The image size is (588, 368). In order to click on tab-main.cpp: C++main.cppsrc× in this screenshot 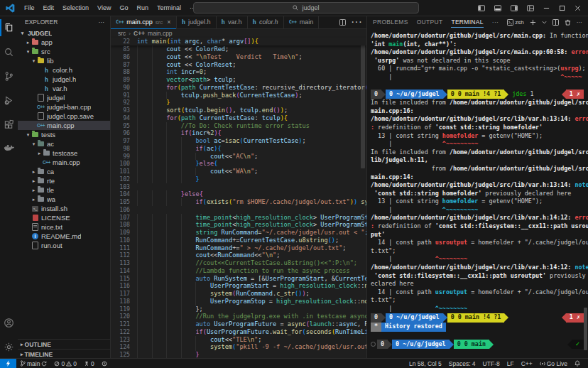, I will do `click(143, 22)`.